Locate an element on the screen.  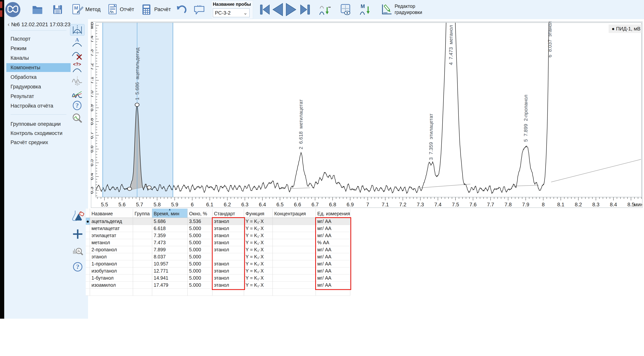
row-selector: ● is located at coordinates (88, 222).